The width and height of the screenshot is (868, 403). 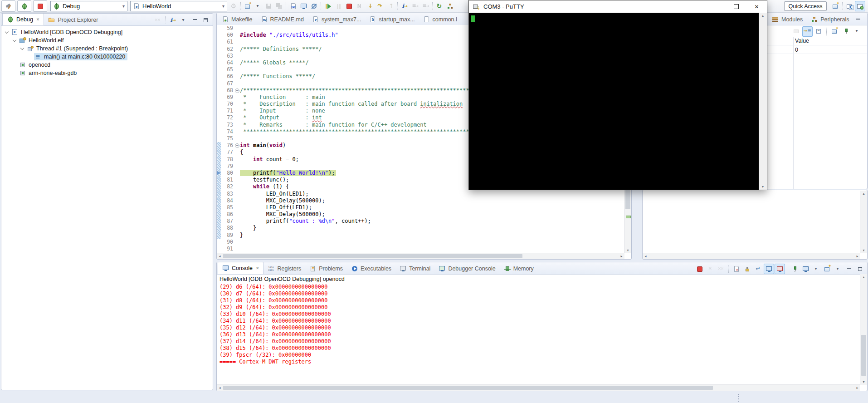 What do you see at coordinates (794, 113) in the screenshot?
I see `column-divider` at bounding box center [794, 113].